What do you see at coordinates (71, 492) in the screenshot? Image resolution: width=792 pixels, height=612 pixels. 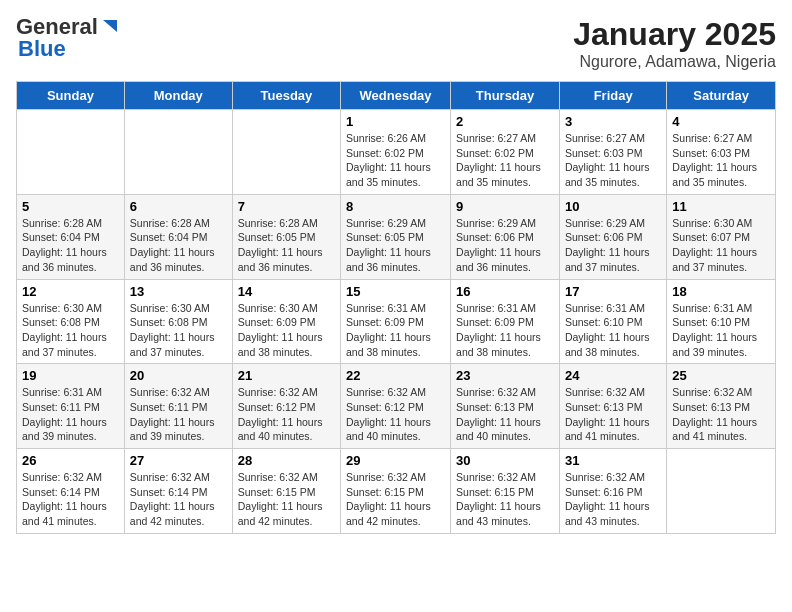 I see `calendar-cell: 26Sunrise: 6:32 AMSunset: 6:14 PMDayligh…` at bounding box center [71, 492].